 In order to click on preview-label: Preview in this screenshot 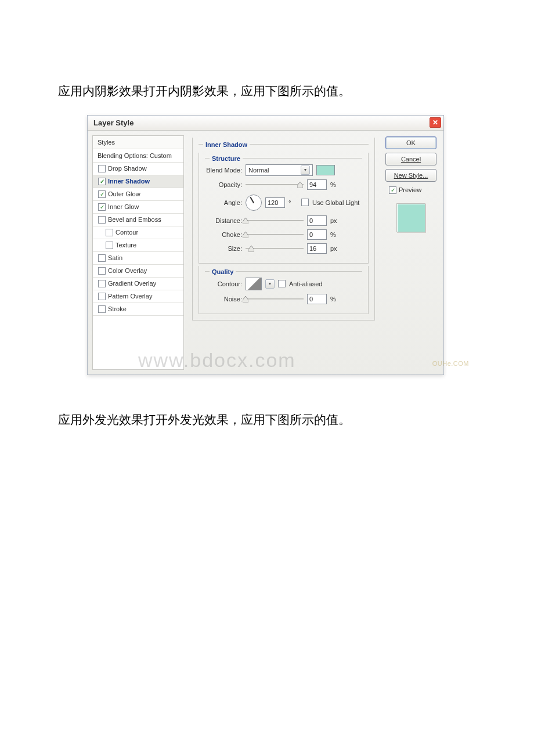, I will do `click(410, 190)`.